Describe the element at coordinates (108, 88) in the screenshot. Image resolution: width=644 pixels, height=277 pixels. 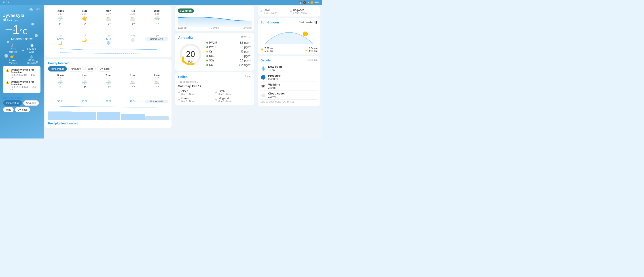
I see `hour-2pm: 2 pm 2-17 🌨️ −1° 97 %` at that location.